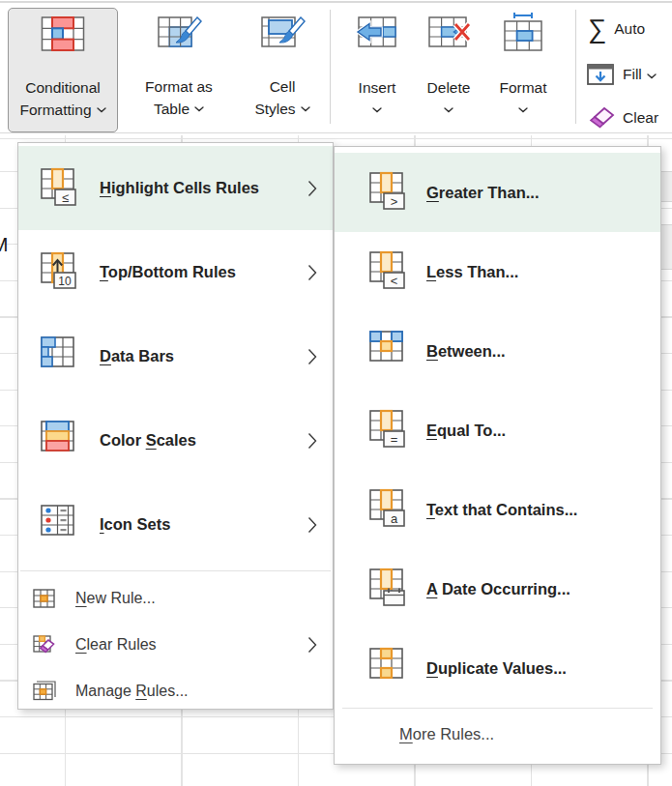 This screenshot has height=786, width=672. Describe the element at coordinates (447, 735) in the screenshot. I see `submenu-item-label: More Rules...` at that location.